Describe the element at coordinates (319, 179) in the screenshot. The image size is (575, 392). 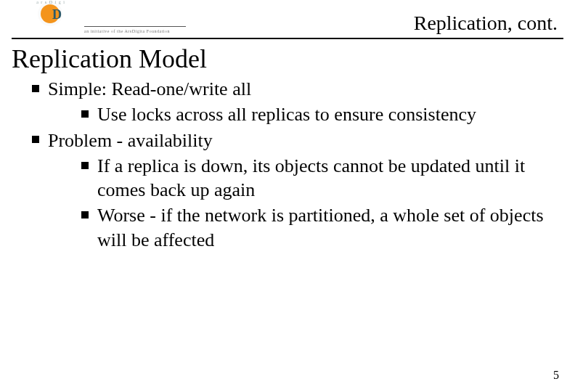
I see `list-item: If a replica is down, its objects cannot…` at that location.